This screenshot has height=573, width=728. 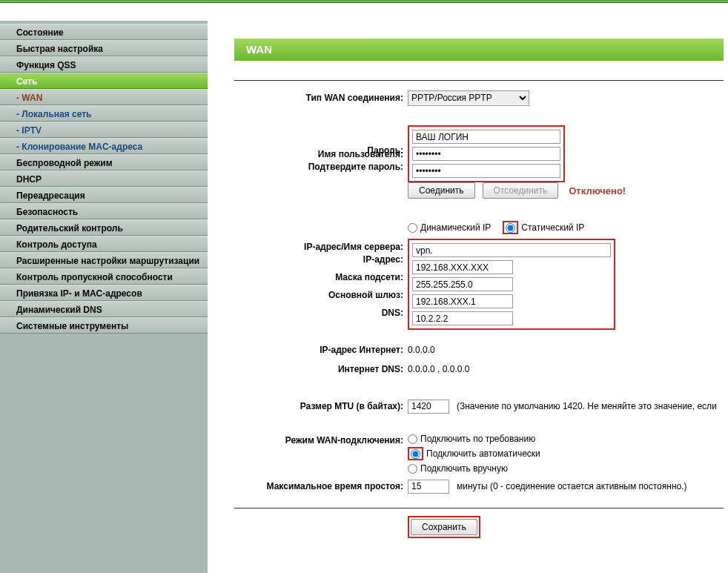 What do you see at coordinates (486, 154) in the screenshot?
I see `password-input` at bounding box center [486, 154].